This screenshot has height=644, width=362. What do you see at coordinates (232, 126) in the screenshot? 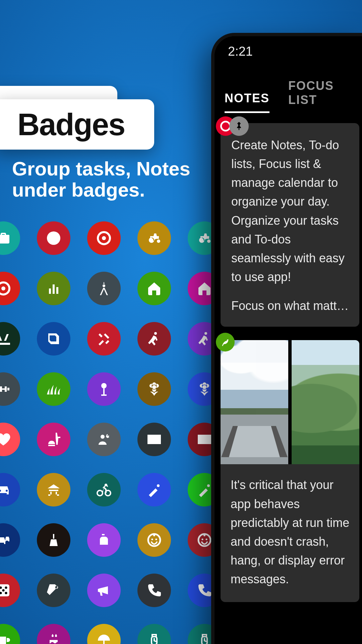
I see `note-pins` at bounding box center [232, 126].